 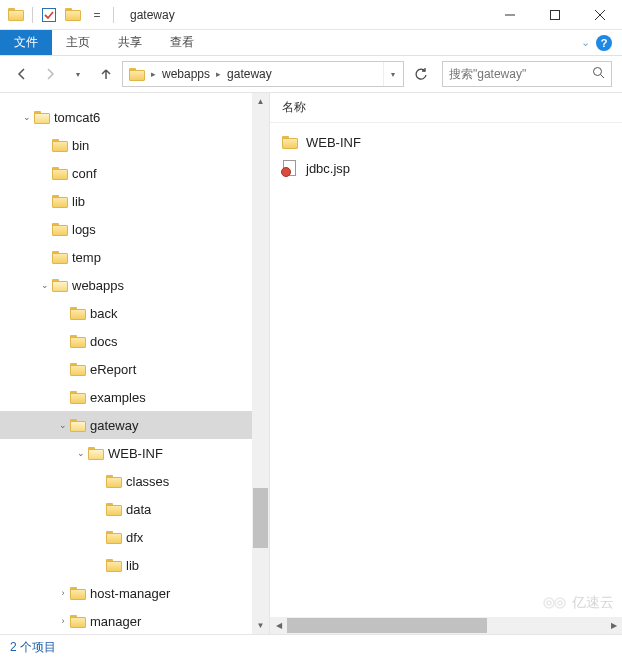 I want to click on refresh-button, so click(x=421, y=74).